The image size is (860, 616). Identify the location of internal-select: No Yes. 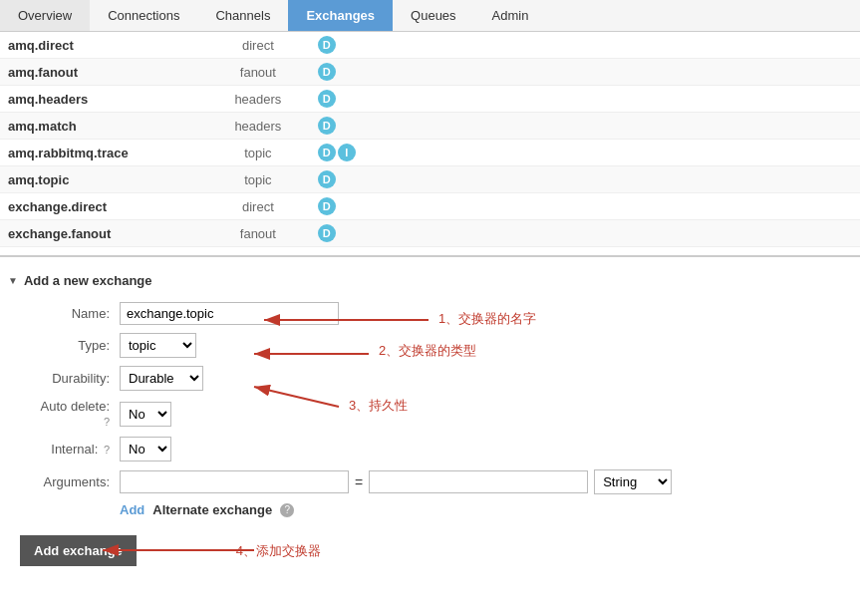
(145, 449).